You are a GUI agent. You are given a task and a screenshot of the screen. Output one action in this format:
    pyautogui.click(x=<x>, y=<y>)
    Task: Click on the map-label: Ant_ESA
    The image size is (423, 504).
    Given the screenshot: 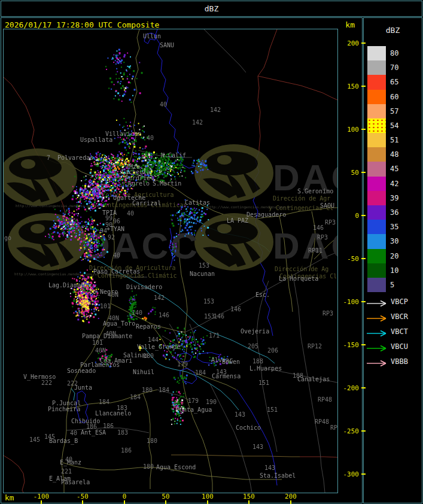 What is the action you would take?
    pyautogui.click(x=93, y=432)
    